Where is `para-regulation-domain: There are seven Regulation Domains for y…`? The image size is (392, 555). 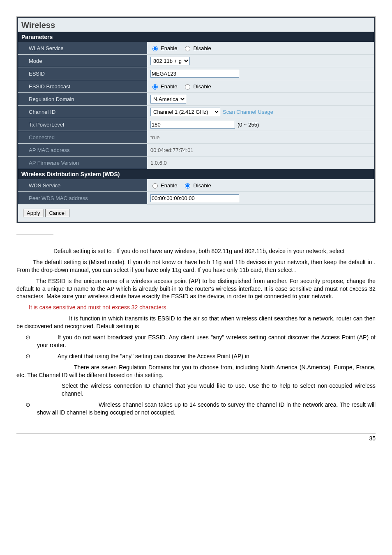
para-regulation-domain: There are seven Regulation Domains for y… is located at coordinates (196, 371).